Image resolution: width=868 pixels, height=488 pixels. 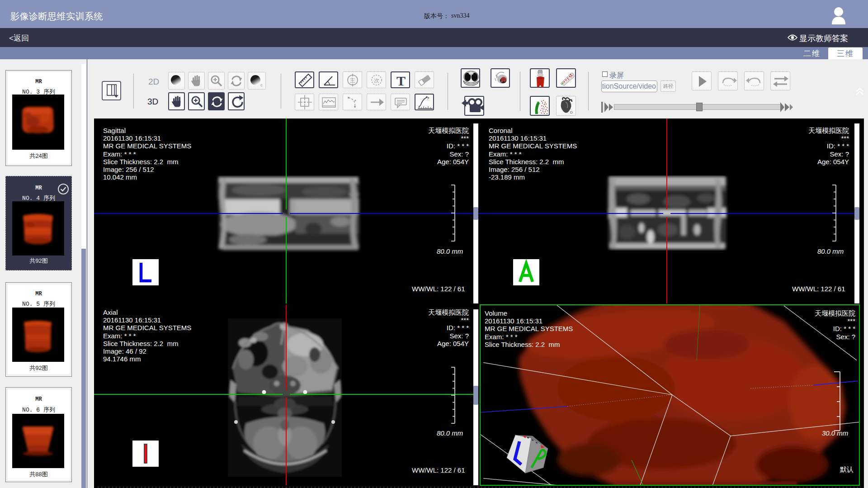 What do you see at coordinates (571, 112) in the screenshot?
I see `svg-text: D` at bounding box center [571, 112].